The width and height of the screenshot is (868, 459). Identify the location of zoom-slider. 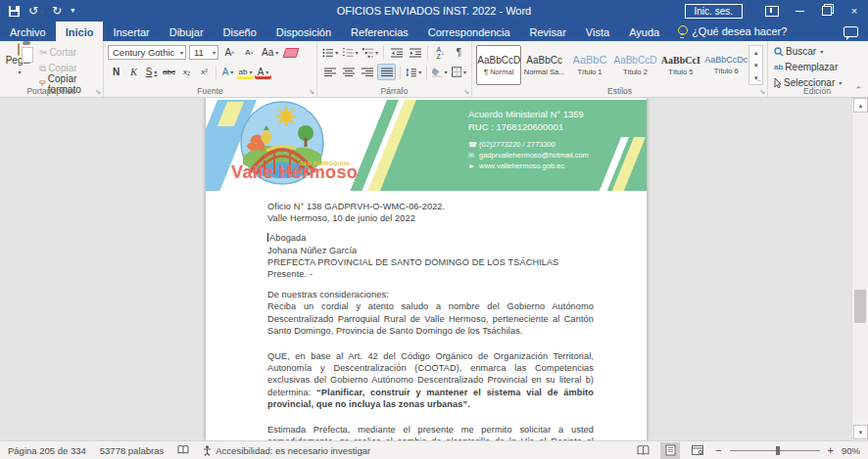
(775, 450).